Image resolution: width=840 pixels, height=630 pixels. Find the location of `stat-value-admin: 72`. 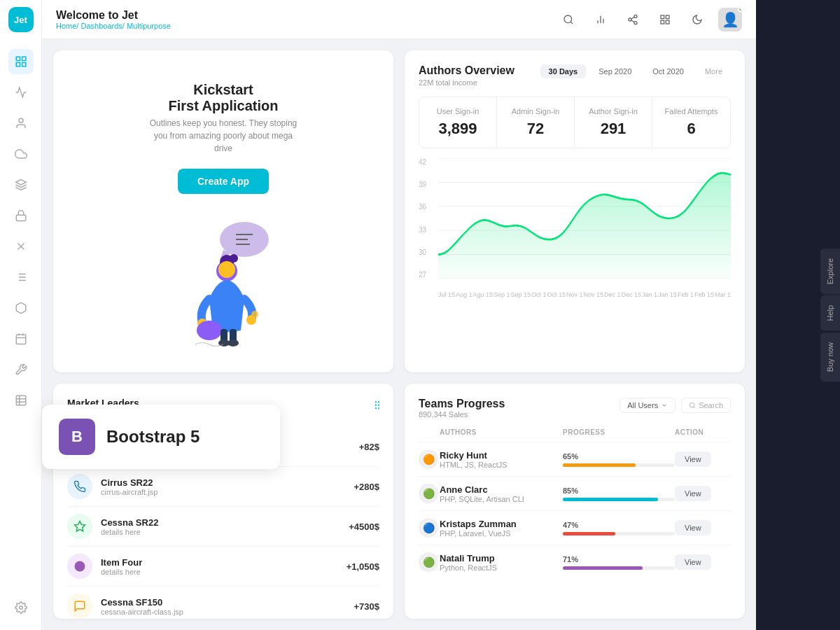

stat-value-admin: 72 is located at coordinates (536, 129).